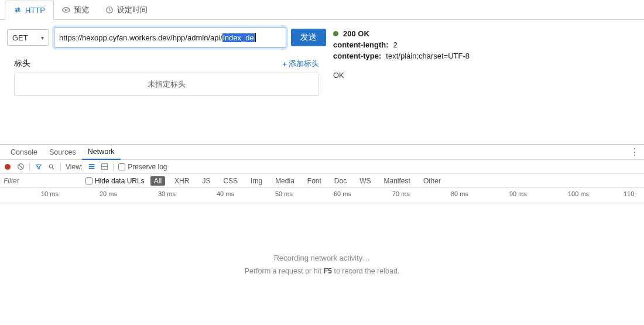 This screenshot has width=644, height=325. Describe the element at coordinates (255, 37) in the screenshot. I see `text-cursor-icon` at that location.